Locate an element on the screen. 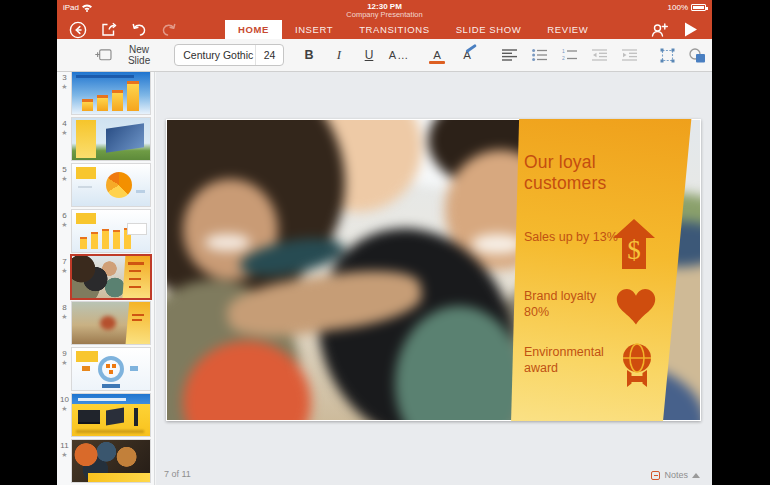  ribbon-tabs: HOME INSERT TRANSITIONS SLIDE SHOW REVIE… is located at coordinates (413, 30).